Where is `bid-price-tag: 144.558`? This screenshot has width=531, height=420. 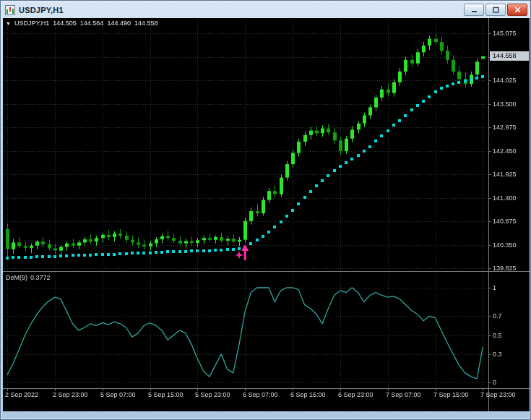 bid-price-tag: 144.558 is located at coordinates (509, 56).